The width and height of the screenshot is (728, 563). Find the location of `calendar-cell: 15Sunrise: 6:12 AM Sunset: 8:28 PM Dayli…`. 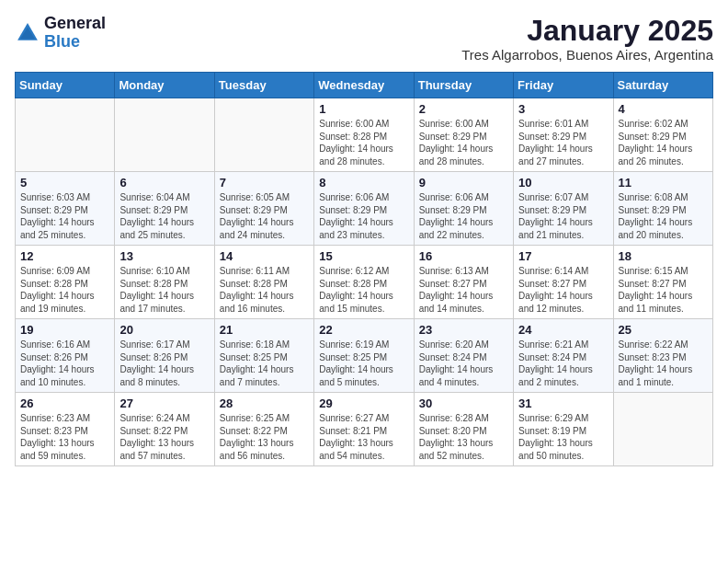

calendar-cell: 15Sunrise: 6:12 AM Sunset: 8:28 PM Dayli… is located at coordinates (364, 282).